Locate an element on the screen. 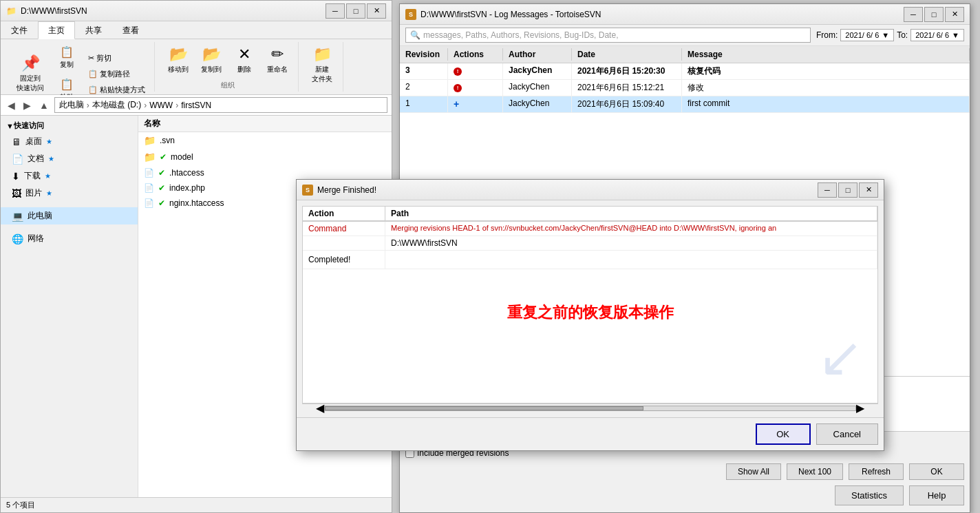 The height and width of the screenshot is (513, 980). nginx-icon: 📄 is located at coordinates (149, 203).